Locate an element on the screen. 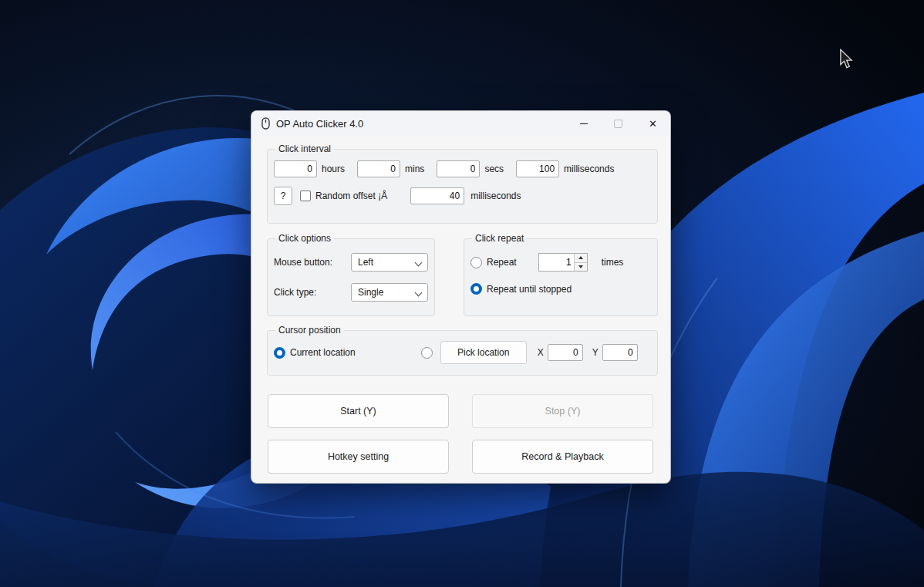 The image size is (924, 587). x-label: X is located at coordinates (541, 353).